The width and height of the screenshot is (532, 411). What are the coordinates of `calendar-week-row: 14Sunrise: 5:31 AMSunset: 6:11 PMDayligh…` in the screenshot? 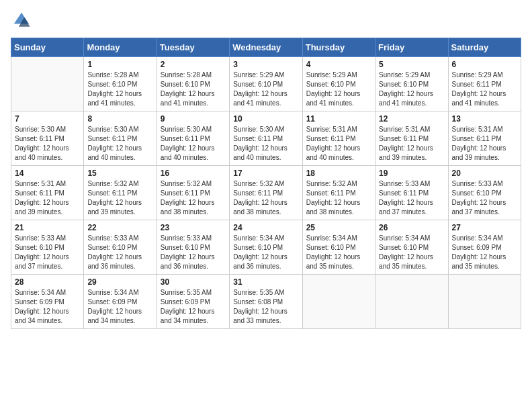 It's located at (266, 193).